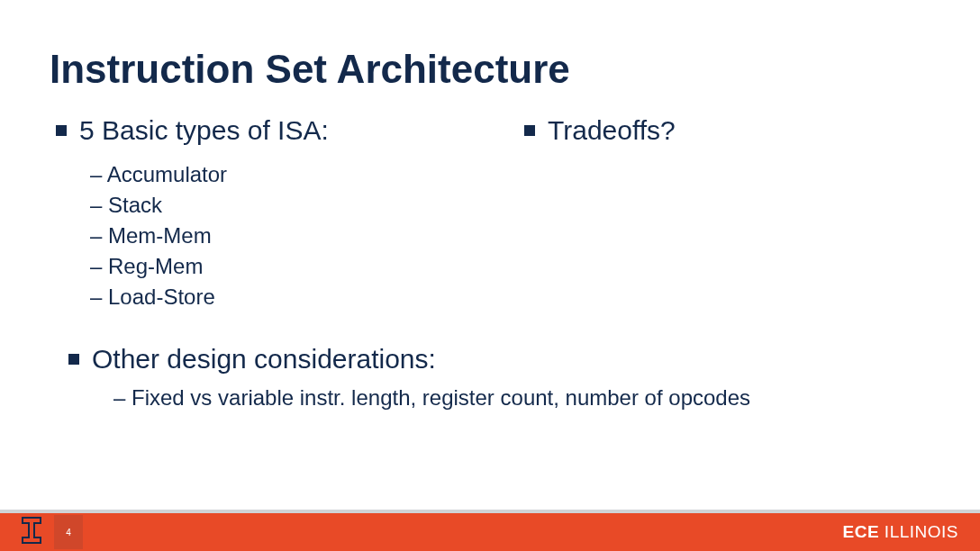  I want to click on dept-light: ILLINOIS, so click(919, 531).